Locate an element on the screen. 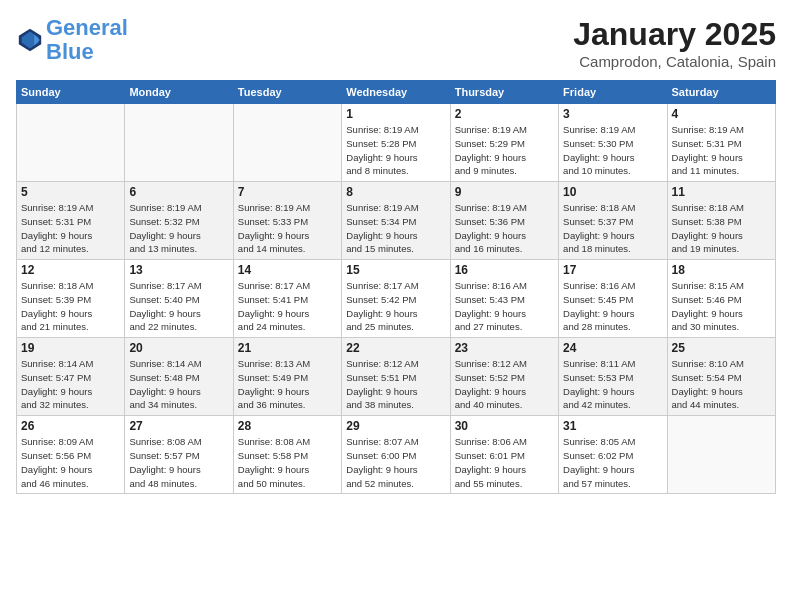  calendar-cell: 24Sunrise: 8:11 AM Sunset: 5:53 PM Dayli… is located at coordinates (613, 377).